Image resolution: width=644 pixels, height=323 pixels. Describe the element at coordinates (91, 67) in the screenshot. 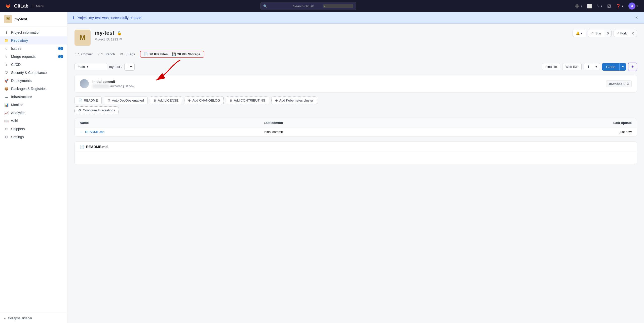

I see `branch-selector: main ▾` at that location.